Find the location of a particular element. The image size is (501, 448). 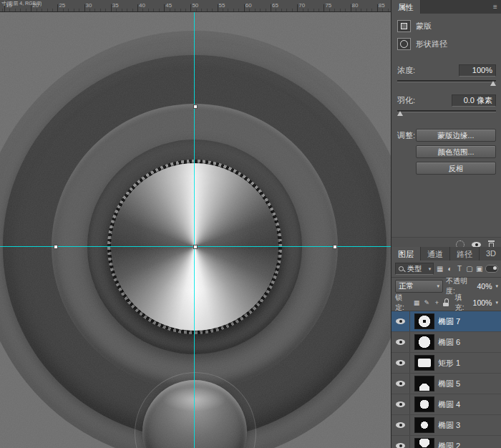

panel-menu-icon: ≡ is located at coordinates (495, 7).